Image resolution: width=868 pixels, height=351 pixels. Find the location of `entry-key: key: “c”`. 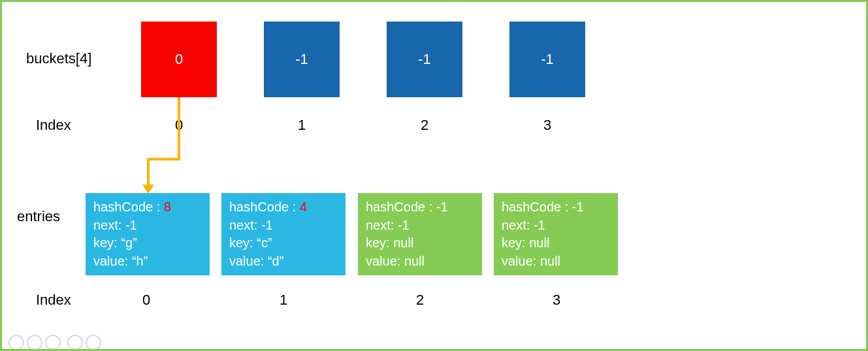

entry-key: key: “c” is located at coordinates (283, 243).